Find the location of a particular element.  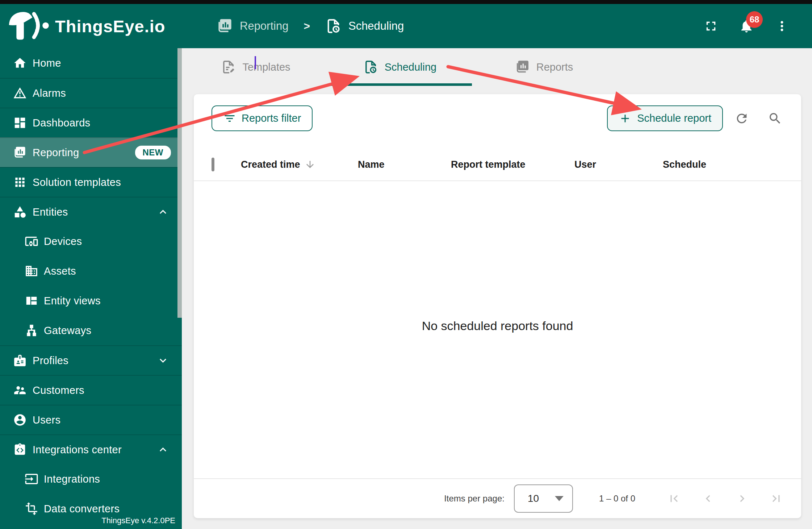

integrations-icon is located at coordinates (32, 479).